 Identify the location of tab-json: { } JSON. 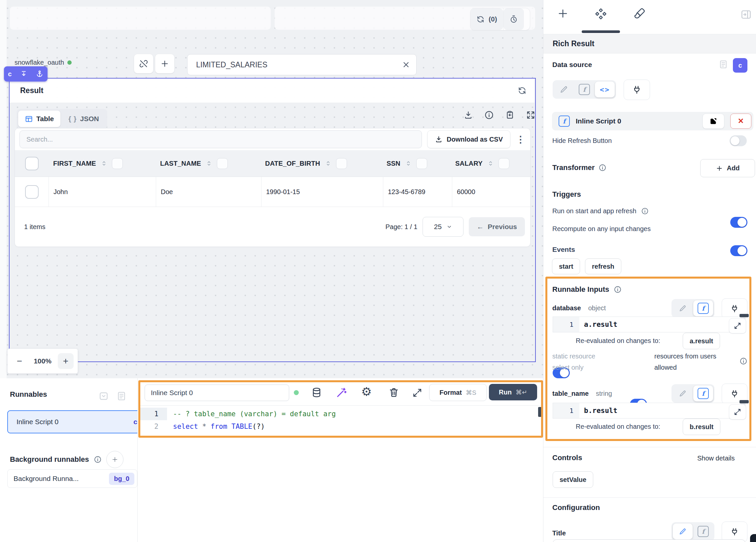
(83, 119).